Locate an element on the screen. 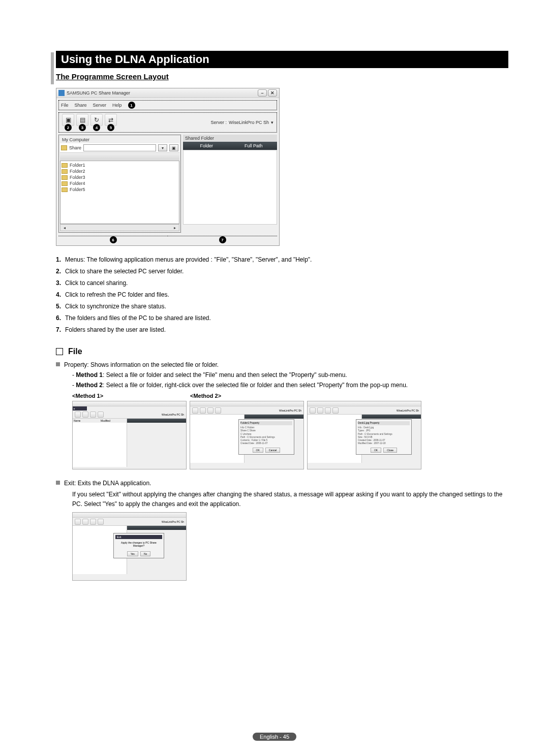 The width and height of the screenshot is (549, 756). menubar: File Share Server Help 1 is located at coordinates (168, 105).